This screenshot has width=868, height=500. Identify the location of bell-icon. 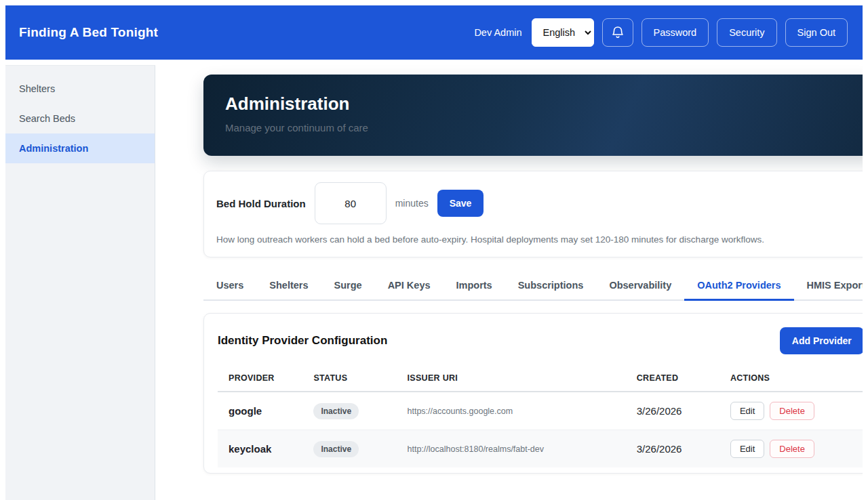
(618, 33).